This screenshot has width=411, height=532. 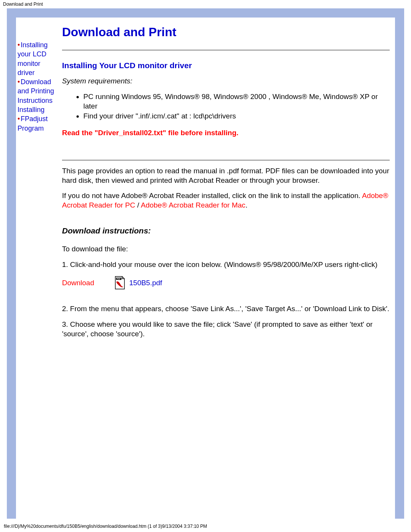 I want to click on sidebar-link-fpadjust: FPadjust Program, so click(x=33, y=123).